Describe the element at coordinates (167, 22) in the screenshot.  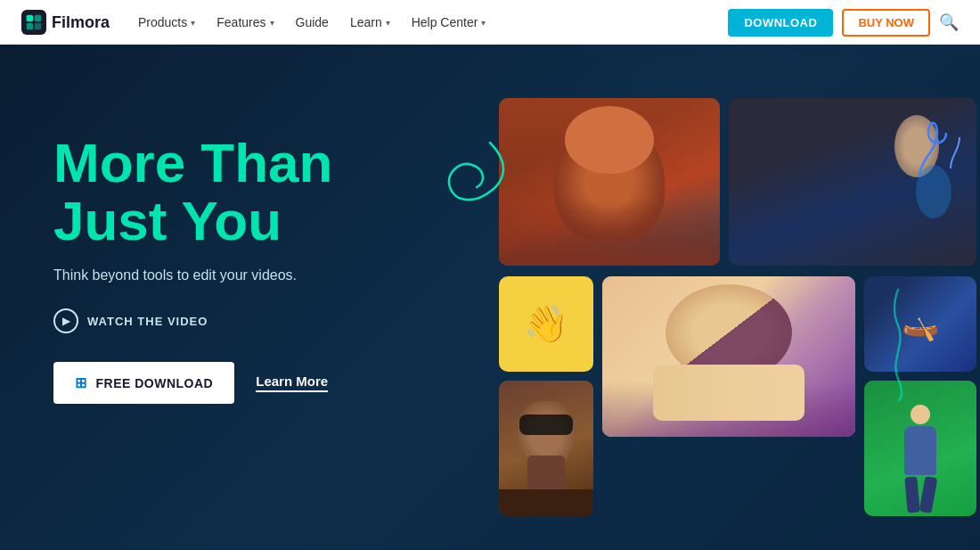
I see `nav-products: Products ▾` at that location.